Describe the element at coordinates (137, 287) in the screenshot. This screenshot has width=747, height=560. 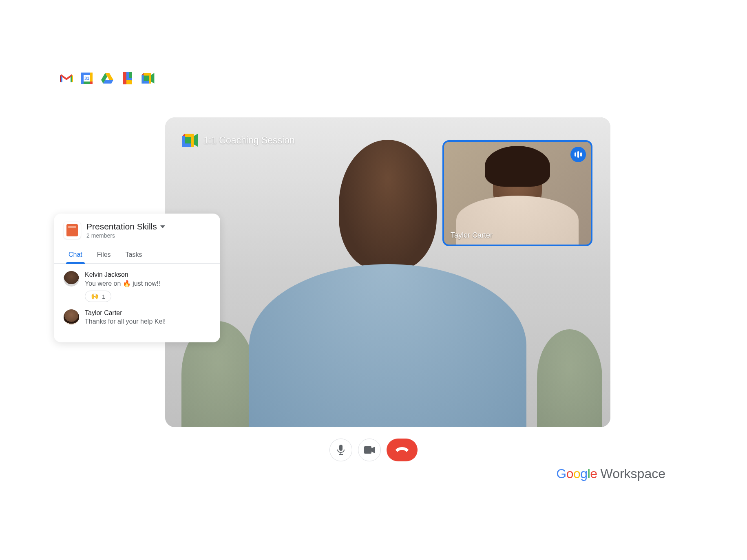
I see `chat-message: Kelvin Jackson You were on 🔥 just now!! …` at that location.